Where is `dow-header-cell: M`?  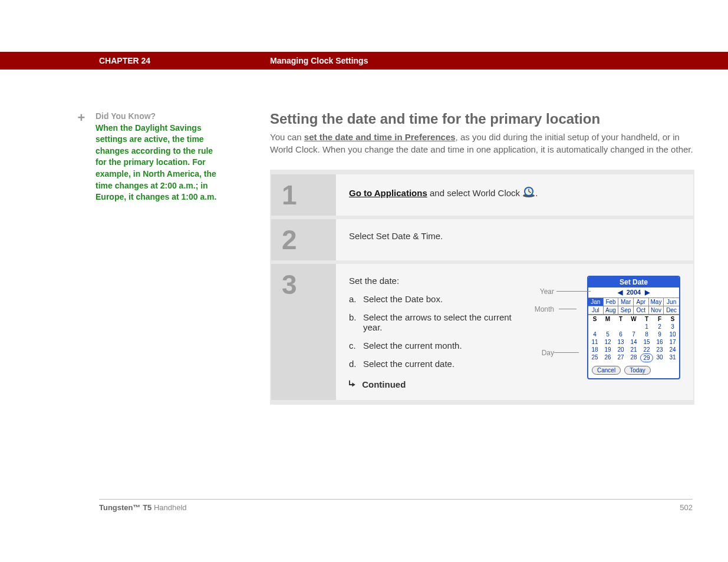 dow-header-cell: M is located at coordinates (608, 319).